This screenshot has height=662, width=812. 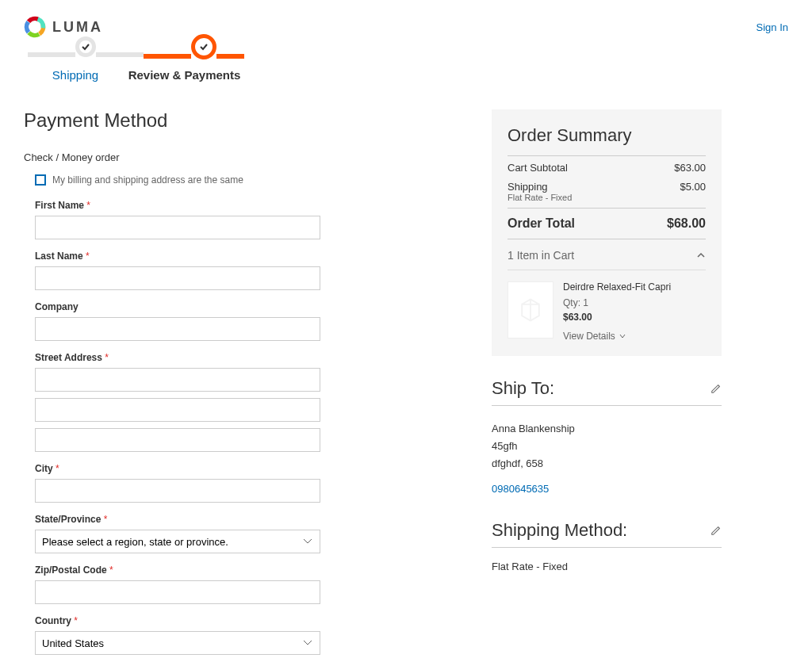 What do you see at coordinates (178, 541) in the screenshot?
I see `state-select: Please select a region, state or provinc…` at bounding box center [178, 541].